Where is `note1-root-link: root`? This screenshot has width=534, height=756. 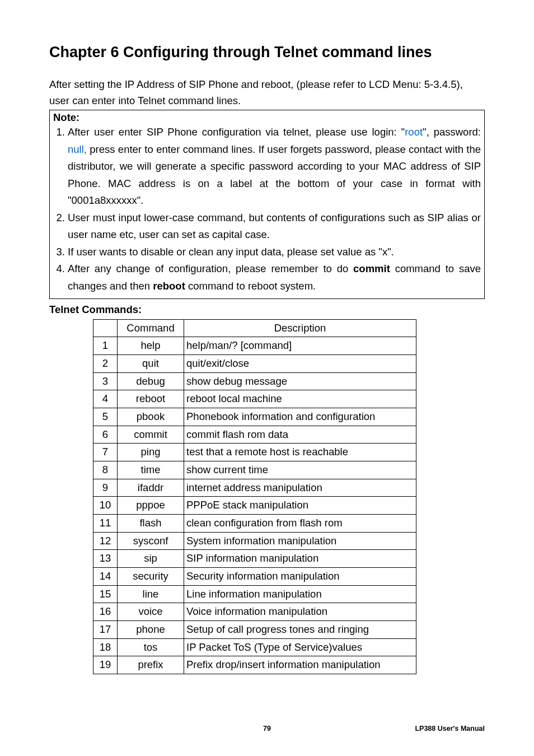 note1-root-link: root is located at coordinates (414, 132).